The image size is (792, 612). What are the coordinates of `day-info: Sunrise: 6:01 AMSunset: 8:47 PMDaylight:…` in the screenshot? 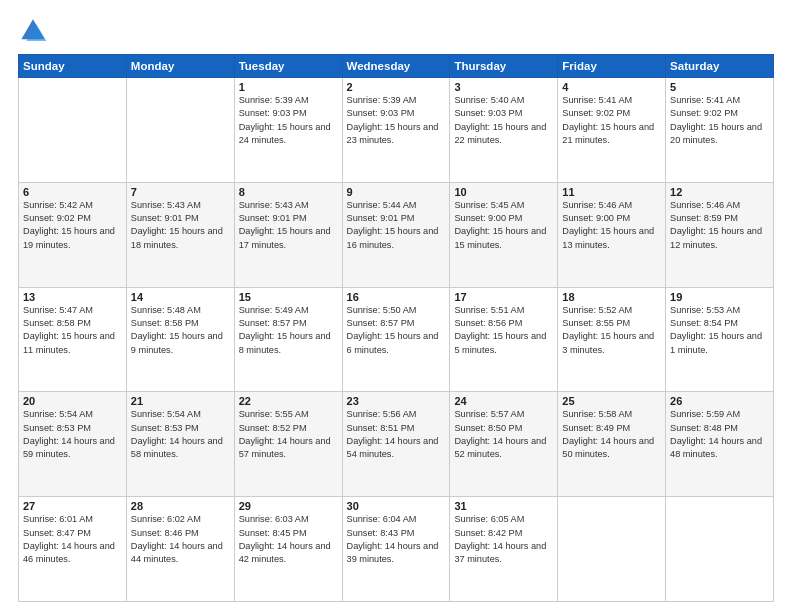 It's located at (72, 540).